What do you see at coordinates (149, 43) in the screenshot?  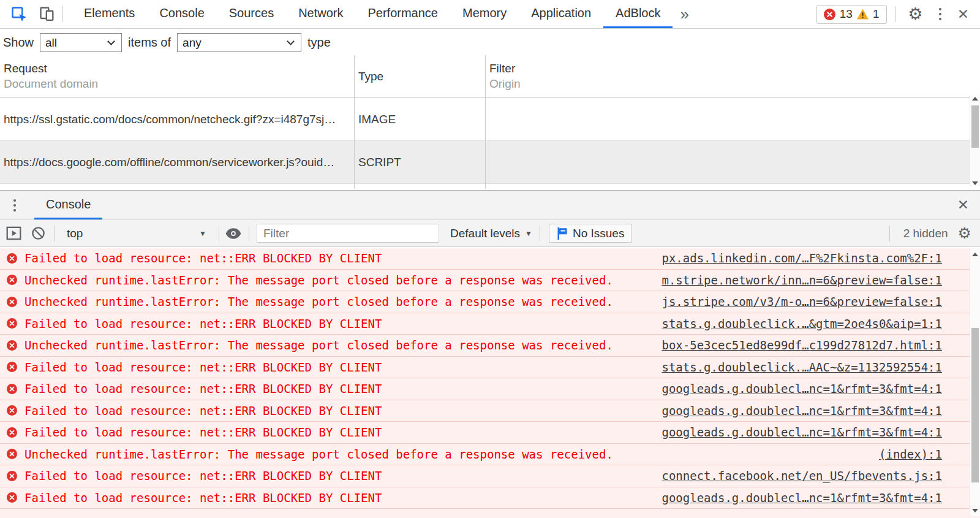 I see `items-of-label: items of` at bounding box center [149, 43].